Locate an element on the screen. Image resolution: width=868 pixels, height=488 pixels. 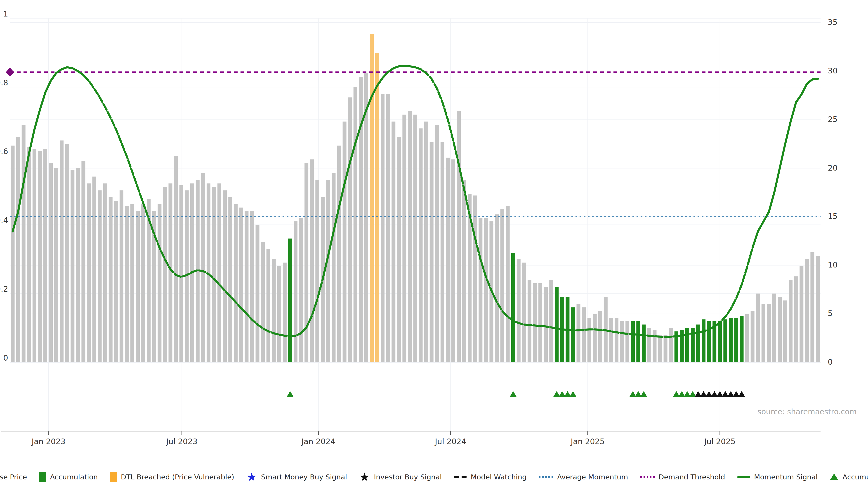
dtl-breached-bar is located at coordinates (372, 198).